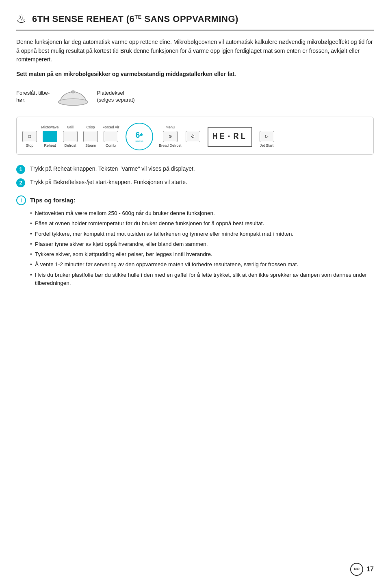 The width and height of the screenshot is (390, 588). I want to click on step-2: 2 Trykk på Bekreftelses-/jet start-knapp…, so click(195, 183).